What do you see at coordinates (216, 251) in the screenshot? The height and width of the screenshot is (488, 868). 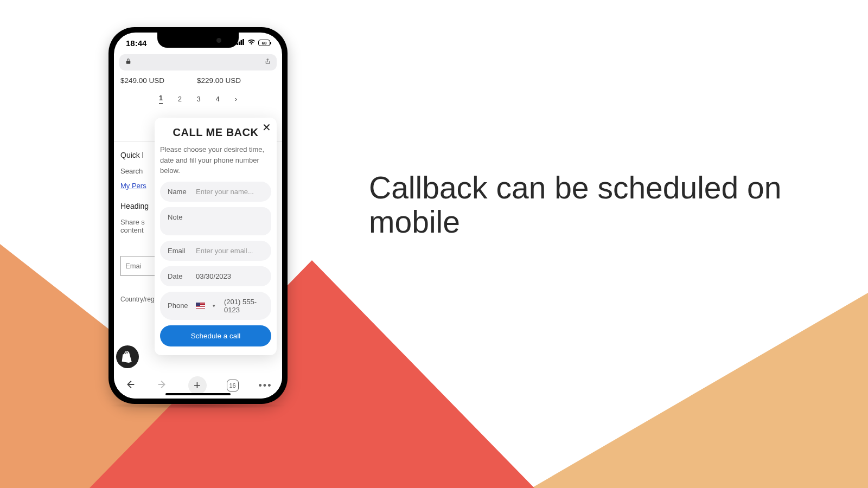 I see `email-field: Email Enter your email...` at bounding box center [216, 251].